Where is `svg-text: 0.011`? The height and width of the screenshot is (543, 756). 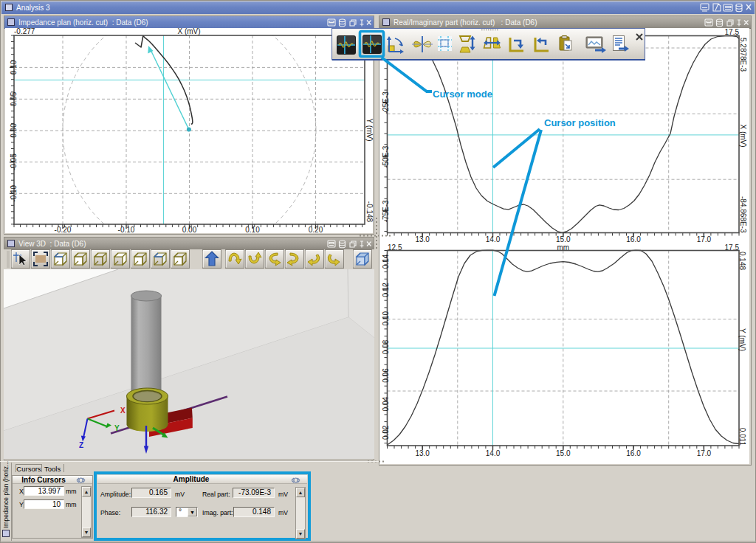
svg-text: 0.011 is located at coordinates (743, 437).